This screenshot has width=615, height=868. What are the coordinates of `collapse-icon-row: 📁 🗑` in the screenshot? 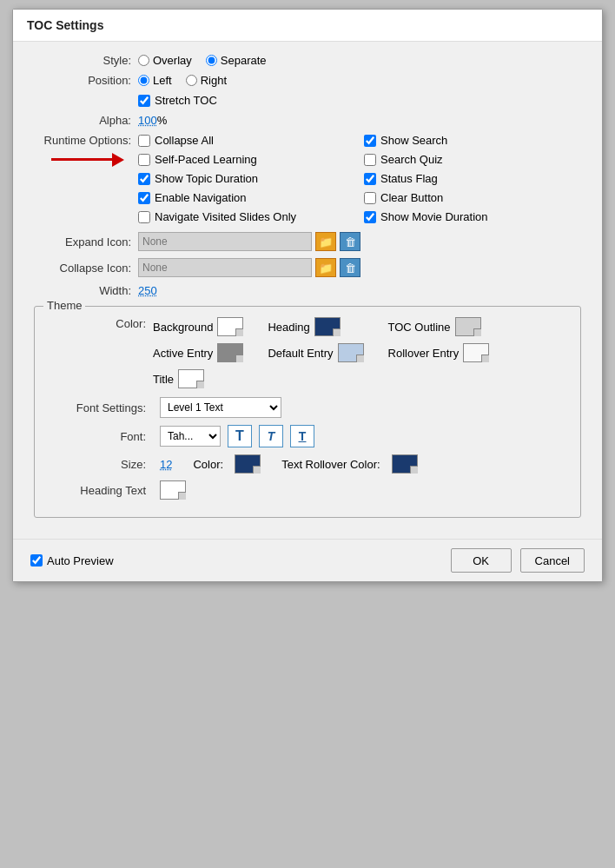 It's located at (249, 268).